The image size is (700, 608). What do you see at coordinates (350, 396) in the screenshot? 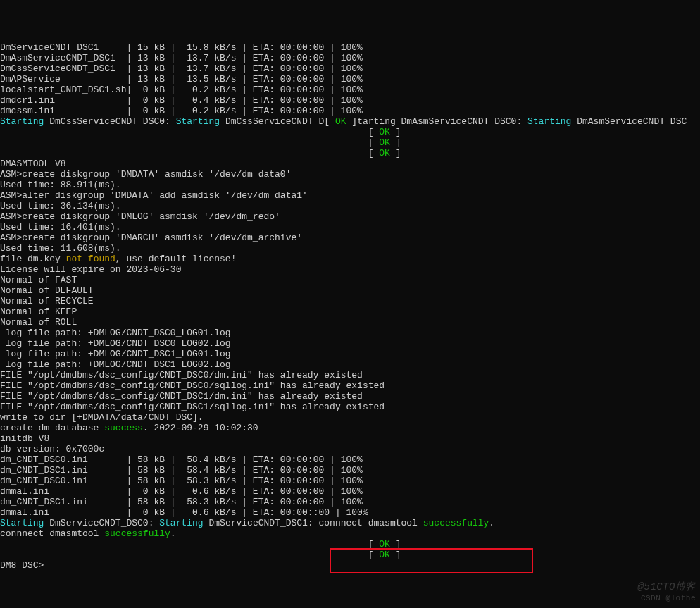
I see `terminal-line: FILE "/opt/dmdbms/dsc_config/CNDT_DSC1/d…` at bounding box center [350, 396].